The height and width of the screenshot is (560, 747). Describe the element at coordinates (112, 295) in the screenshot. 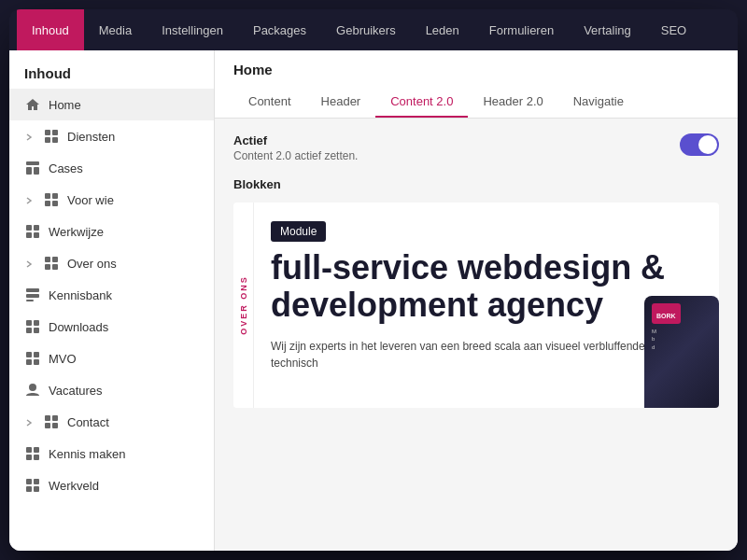

I see `sidebar-item-kennisbank: Kennisbank` at that location.